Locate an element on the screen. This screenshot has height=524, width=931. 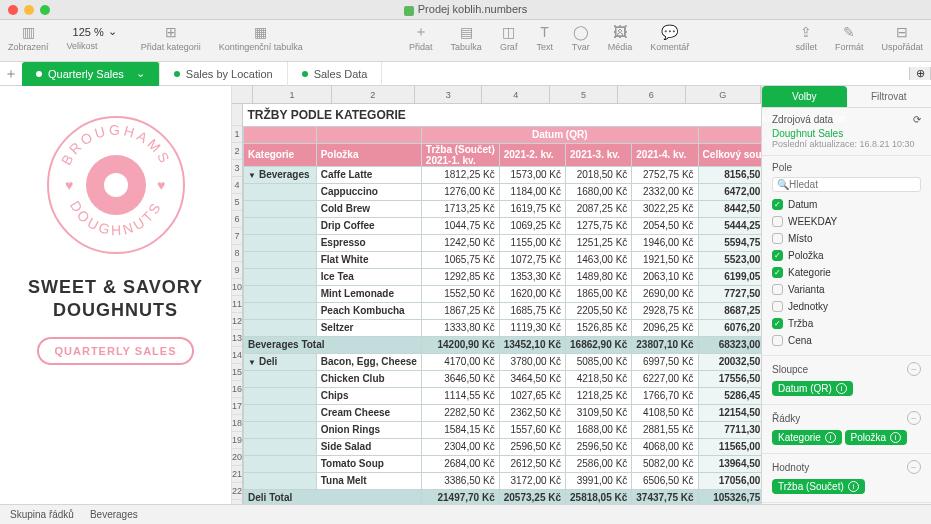
value-cell: 3780,00 Kč is located at coordinates (532, 362).